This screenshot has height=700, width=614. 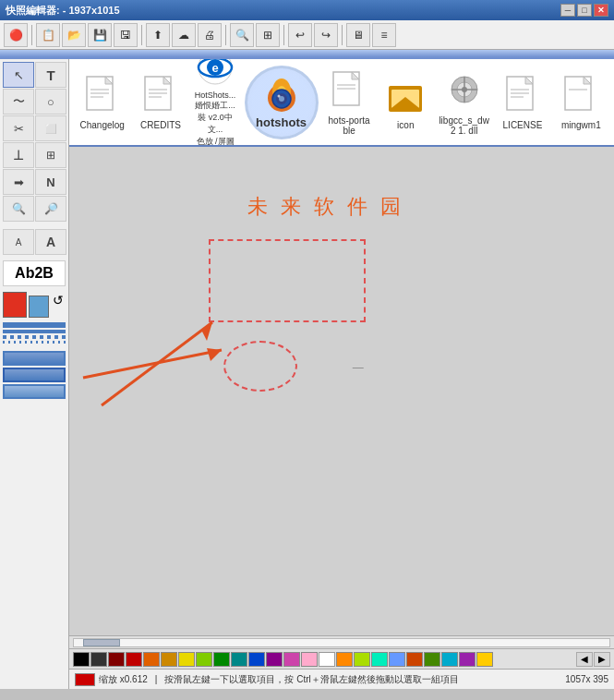 I want to click on shape-outline, so click(x=34, y=358).